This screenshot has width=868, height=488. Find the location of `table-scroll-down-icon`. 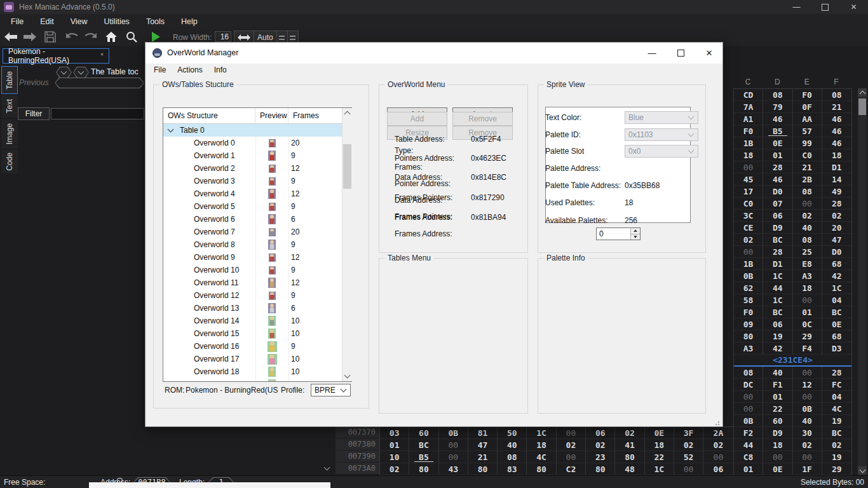

table-scroll-down-icon is located at coordinates (347, 376).